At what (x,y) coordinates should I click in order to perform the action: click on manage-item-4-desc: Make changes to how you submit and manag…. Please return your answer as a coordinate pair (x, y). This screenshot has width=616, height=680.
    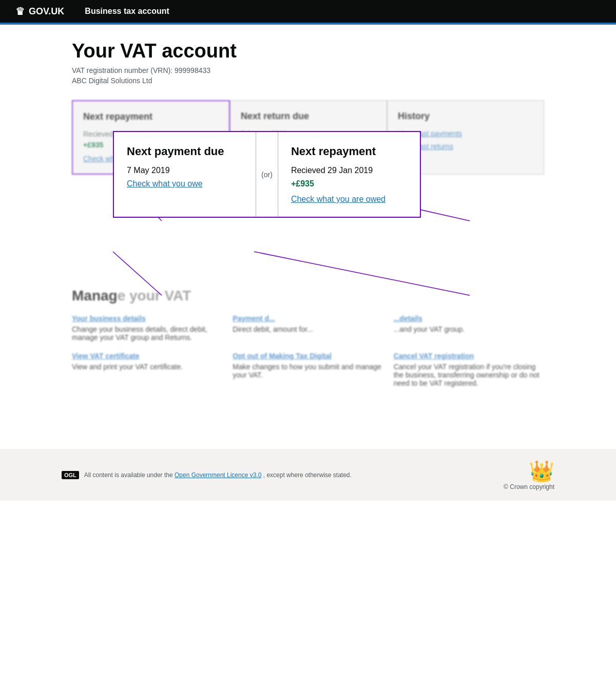
    Looking at the image, I should click on (308, 371).